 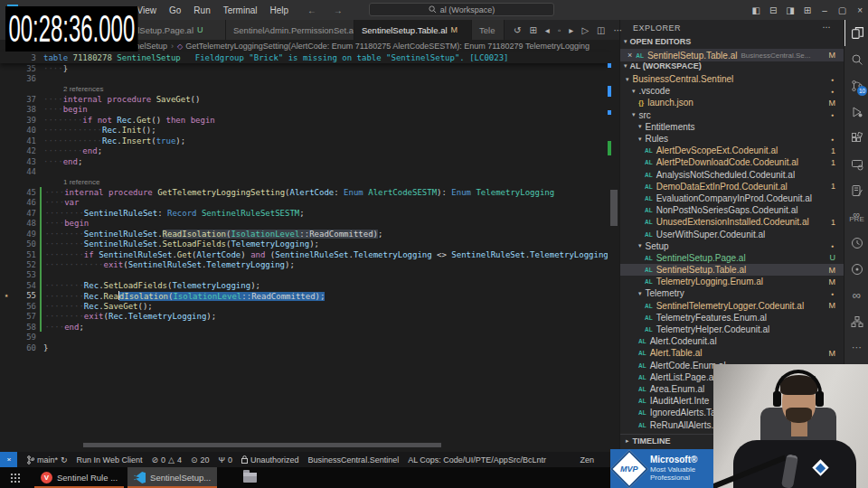 I want to click on horizontal-scrollbar-thumb, so click(x=262, y=445).